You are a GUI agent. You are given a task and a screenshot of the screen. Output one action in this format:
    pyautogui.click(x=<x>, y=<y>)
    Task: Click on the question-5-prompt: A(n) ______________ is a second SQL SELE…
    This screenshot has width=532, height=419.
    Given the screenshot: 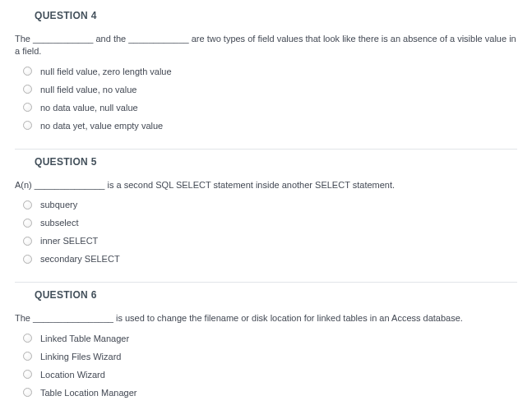 What is the action you would take?
    pyautogui.click(x=266, y=186)
    